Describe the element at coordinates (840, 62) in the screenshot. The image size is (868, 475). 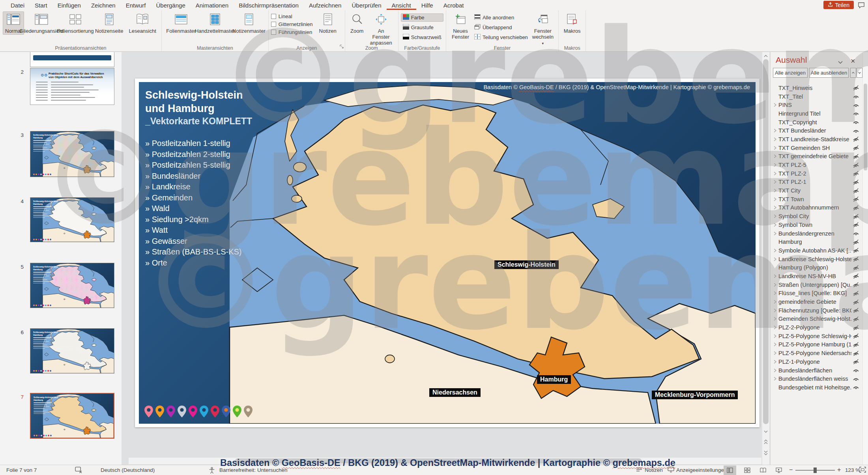
I see `pane-chevron-down-icon` at that location.